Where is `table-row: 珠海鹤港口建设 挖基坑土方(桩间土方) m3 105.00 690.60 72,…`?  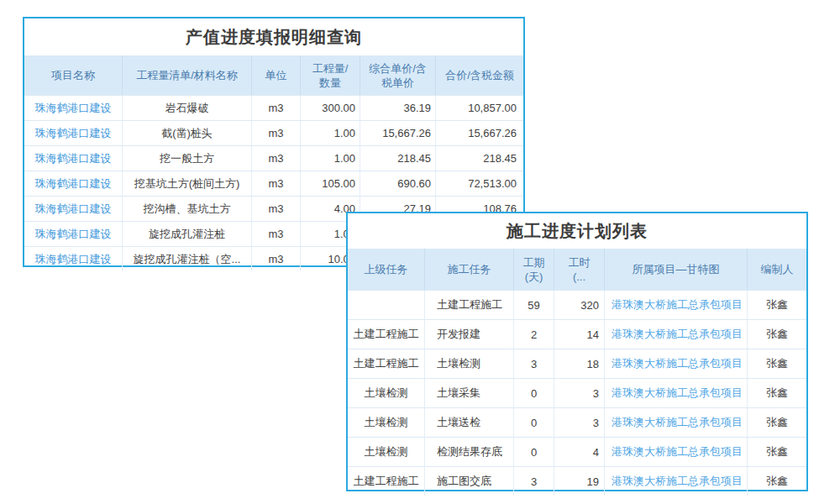 table-row: 珠海鹤港口建设 挖基坑土方(桩间土方) m3 105.00 690.60 72,… is located at coordinates (274, 183).